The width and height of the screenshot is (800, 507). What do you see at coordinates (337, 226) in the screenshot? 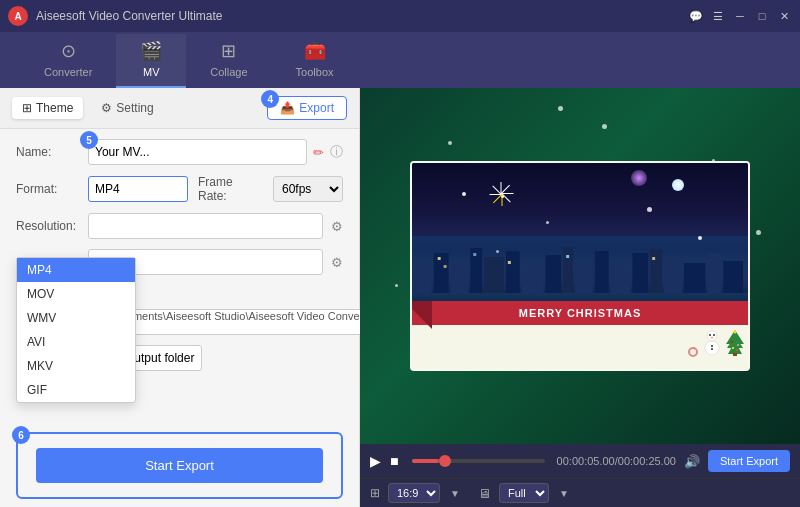
I see `resolution-gear-icon: ⚙` at bounding box center [337, 226].